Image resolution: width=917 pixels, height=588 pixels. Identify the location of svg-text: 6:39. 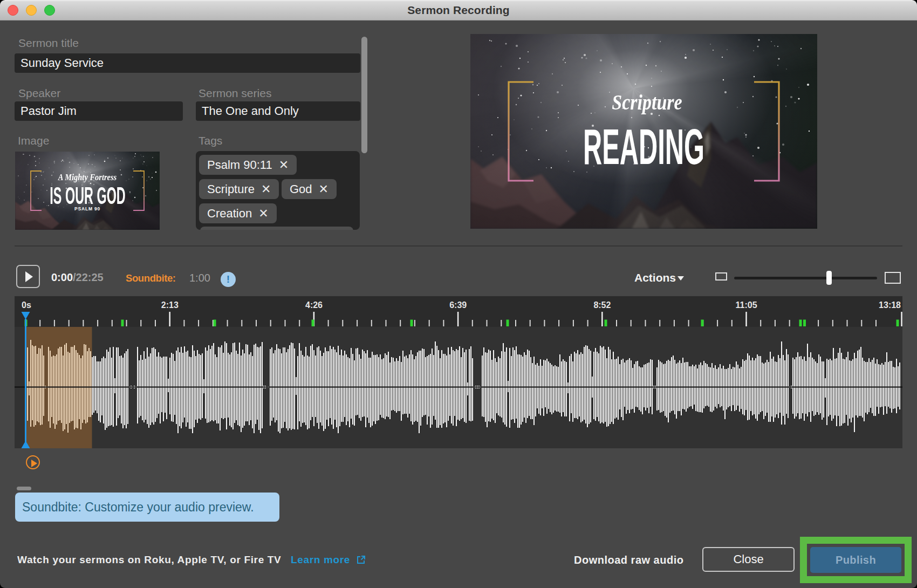
(458, 305).